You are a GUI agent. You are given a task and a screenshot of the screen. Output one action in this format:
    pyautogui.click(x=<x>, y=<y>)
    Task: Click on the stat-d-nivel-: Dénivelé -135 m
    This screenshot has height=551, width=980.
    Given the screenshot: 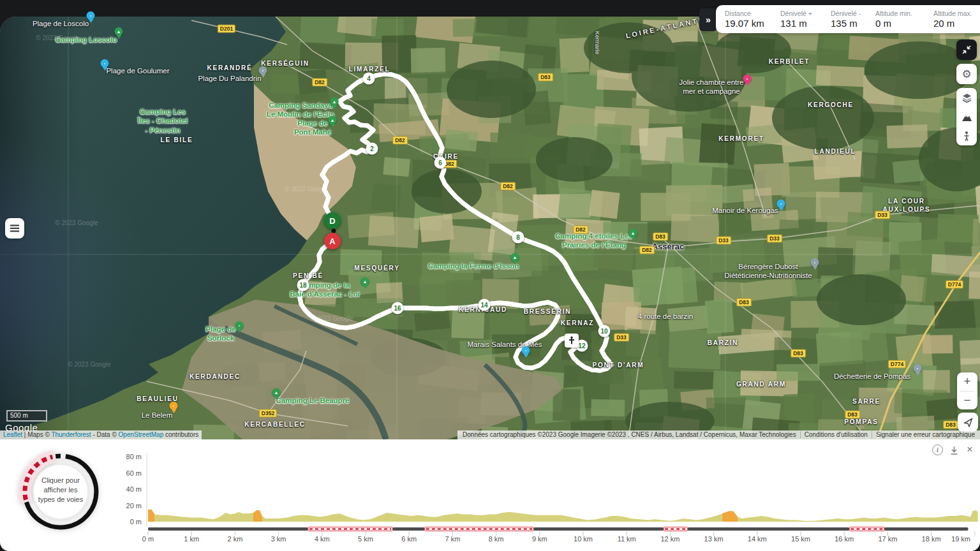 What is the action you would take?
    pyautogui.click(x=846, y=19)
    